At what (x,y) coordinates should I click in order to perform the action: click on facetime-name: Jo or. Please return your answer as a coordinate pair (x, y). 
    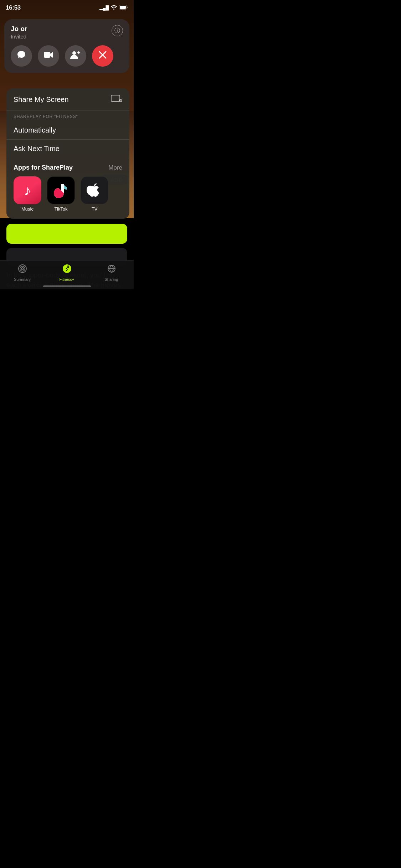
    Looking at the image, I should click on (19, 29).